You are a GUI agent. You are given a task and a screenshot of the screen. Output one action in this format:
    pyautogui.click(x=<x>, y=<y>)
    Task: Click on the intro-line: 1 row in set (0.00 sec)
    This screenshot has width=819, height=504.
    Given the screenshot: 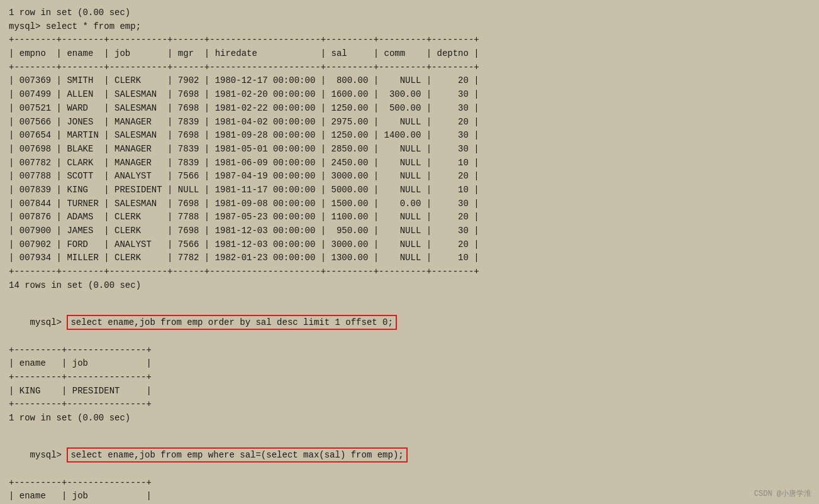 What is the action you would take?
    pyautogui.click(x=410, y=13)
    